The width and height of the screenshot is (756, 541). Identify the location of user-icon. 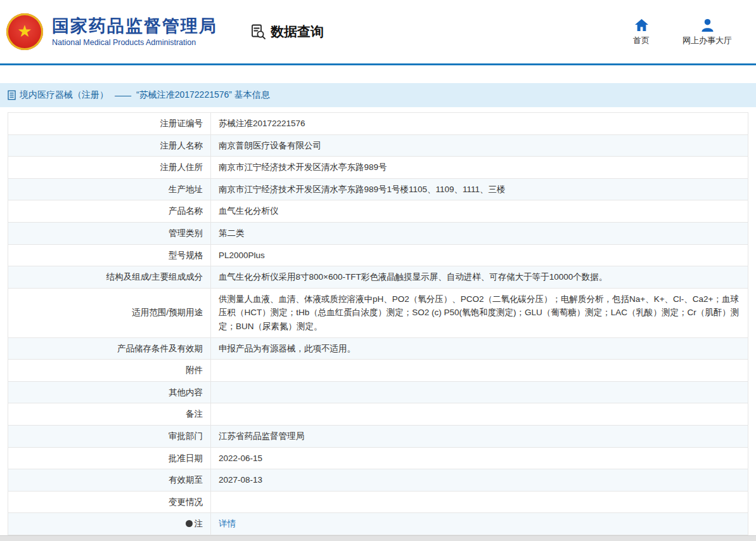
(707, 25).